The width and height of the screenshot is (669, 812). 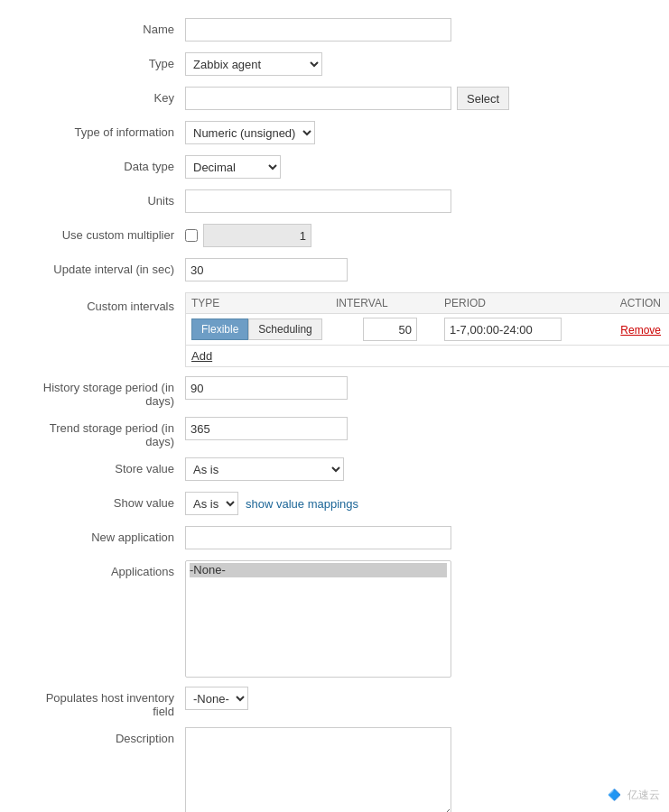 I want to click on key-row: Key Select, so click(x=334, y=99).